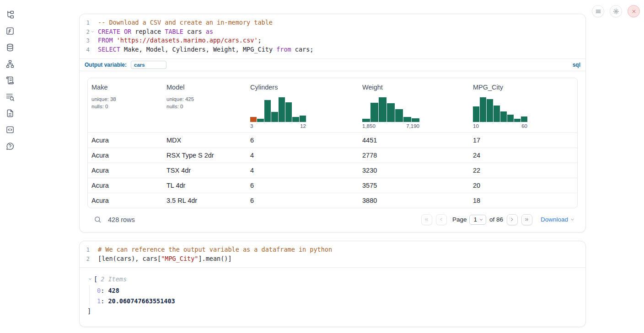 The width and height of the screenshot is (644, 333). Describe the element at coordinates (616, 11) in the screenshot. I see `gear-icon` at that location.